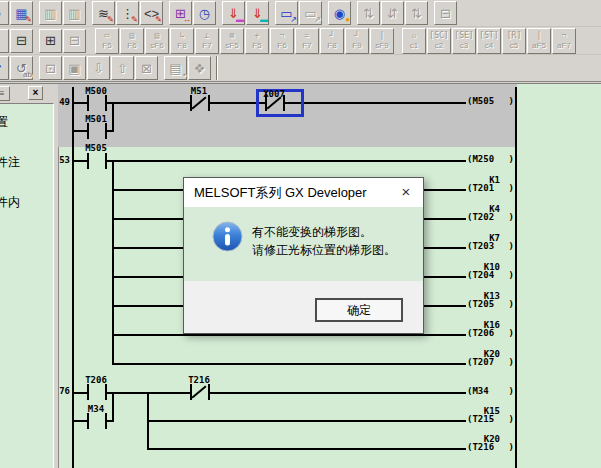 This screenshot has width=601, height=468. Describe the element at coordinates (157, 41) in the screenshot. I see `sym-close-branch-sf6-button: ▤ sF6` at that location.